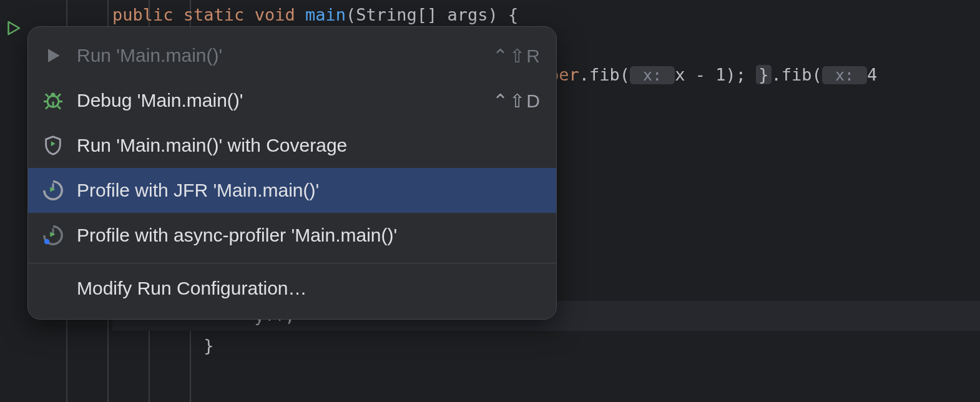 Image resolution: width=980 pixels, height=402 pixels. Describe the element at coordinates (292, 145) in the screenshot. I see `menu-item-coverage: Run 'Main.main()' with Coverage` at that location.